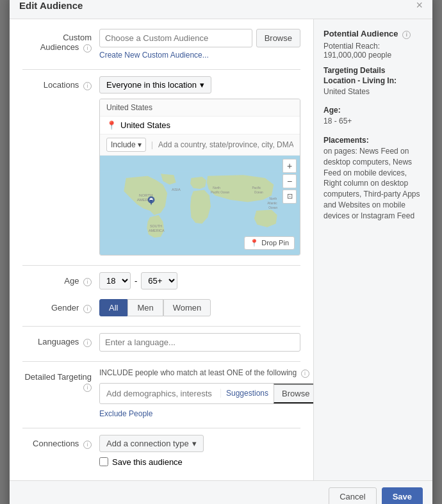  What do you see at coordinates (200, 145) in the screenshot?
I see `location-controls: Include ▾ |` at bounding box center [200, 145].